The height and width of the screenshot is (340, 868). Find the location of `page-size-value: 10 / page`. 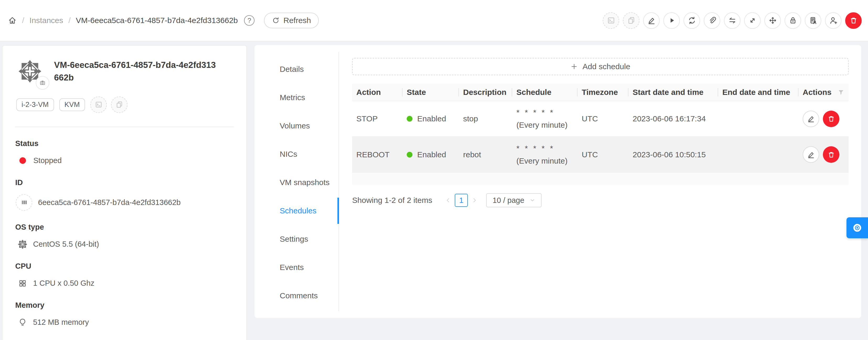

page-size-value: 10 / page is located at coordinates (508, 200).